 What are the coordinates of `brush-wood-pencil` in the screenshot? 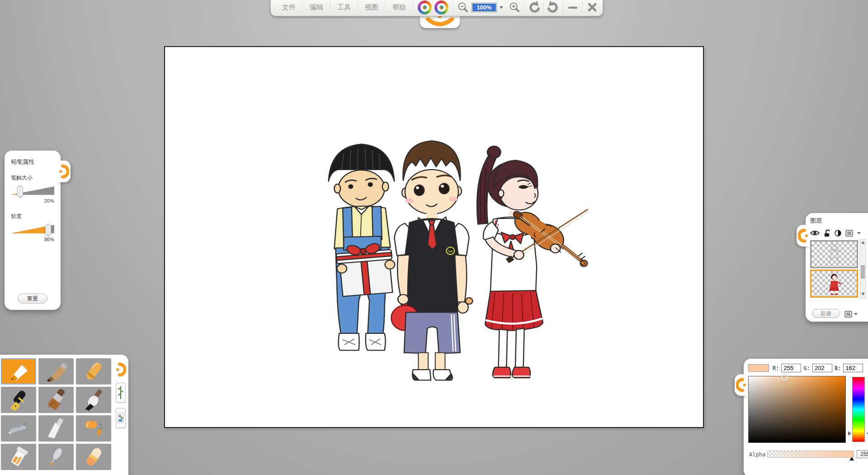 It's located at (56, 371).